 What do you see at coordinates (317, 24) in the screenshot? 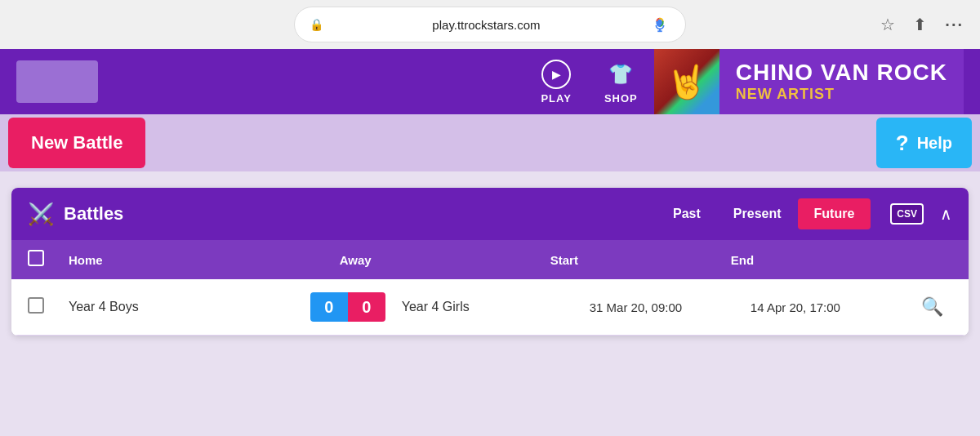
I see `lock-icon: 🔒` at bounding box center [317, 24].